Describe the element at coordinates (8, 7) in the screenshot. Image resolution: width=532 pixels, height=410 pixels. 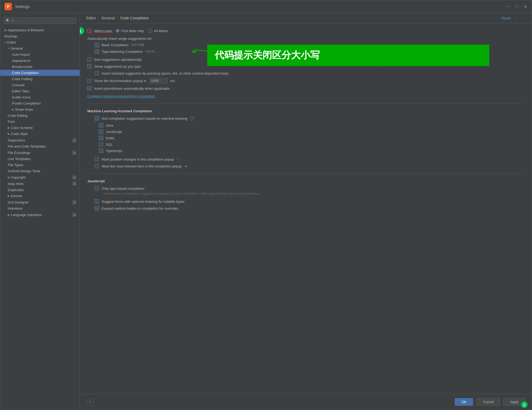
I see `app-logo: P` at that location.